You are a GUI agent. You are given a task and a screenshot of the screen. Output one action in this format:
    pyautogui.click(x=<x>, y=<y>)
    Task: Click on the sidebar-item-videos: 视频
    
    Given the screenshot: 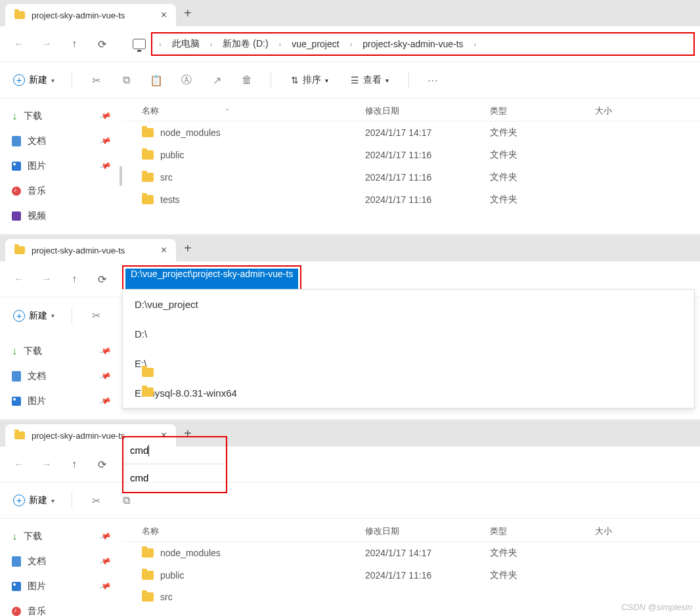 What is the action you would take?
    pyautogui.click(x=61, y=216)
    